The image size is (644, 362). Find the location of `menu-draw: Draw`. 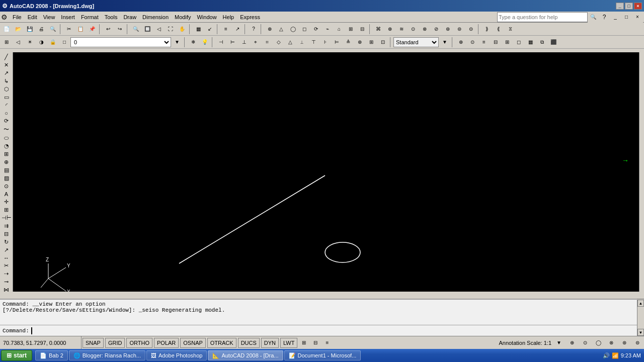

menu-draw: Draw is located at coordinates (130, 17).